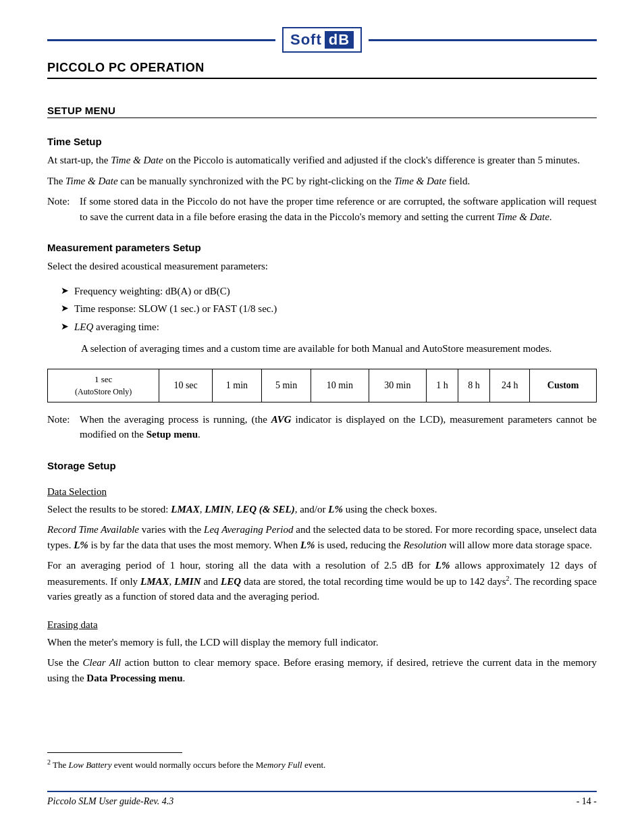 Image resolution: width=644 pixels, height=834 pixels. What do you see at coordinates (134, 678) in the screenshot?
I see `data-processing-bold: Data Processing menu` at bounding box center [134, 678].